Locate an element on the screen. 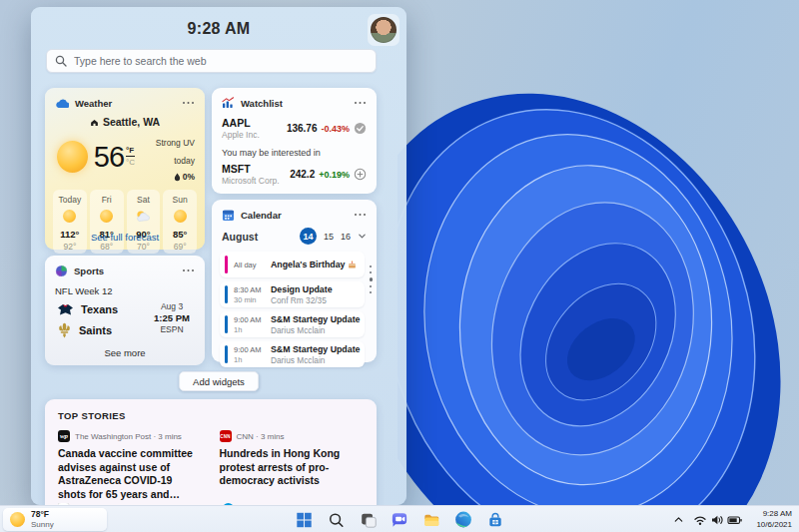 The image size is (799, 532). taskbar-task-view-button is located at coordinates (368, 519).